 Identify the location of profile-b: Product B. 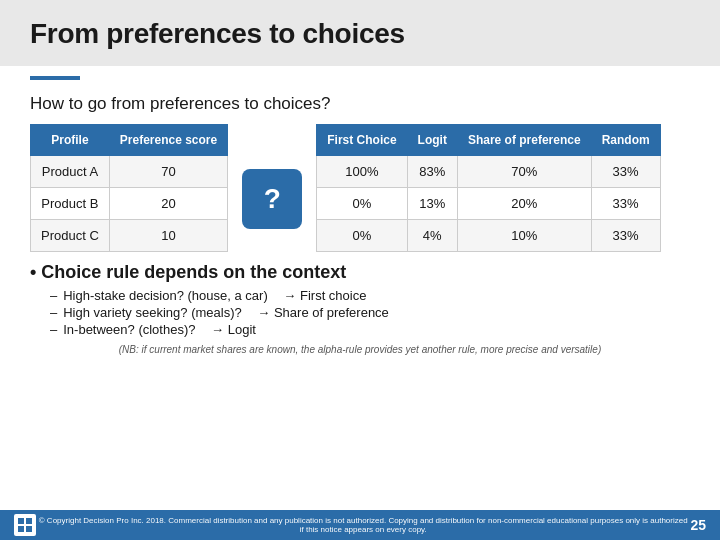
(70, 204).